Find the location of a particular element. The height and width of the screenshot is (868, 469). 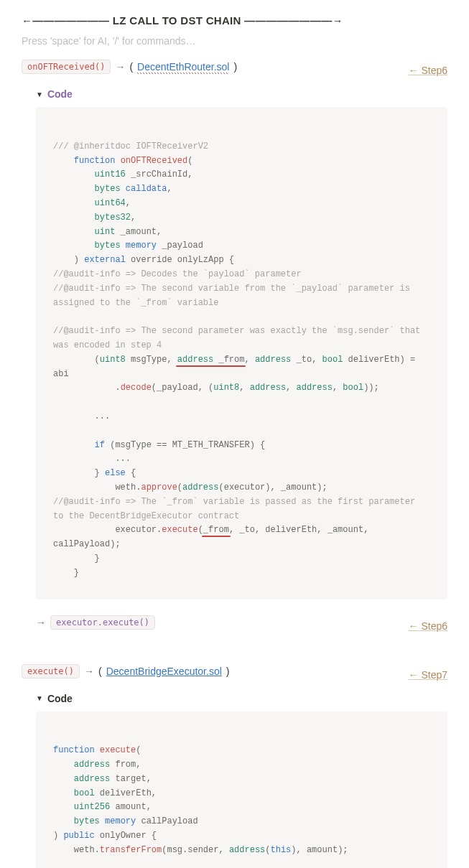

cond: (msgType == MT_ETH_TRANSFER) is located at coordinates (182, 445).